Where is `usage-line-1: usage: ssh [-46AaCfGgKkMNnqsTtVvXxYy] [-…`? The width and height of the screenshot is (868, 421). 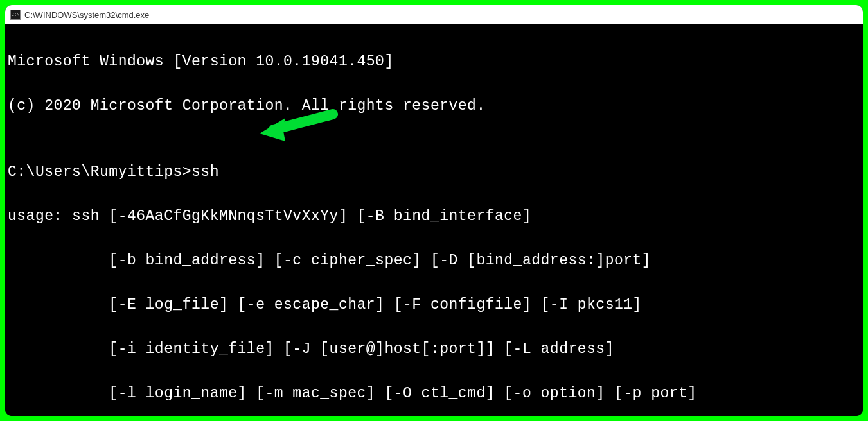
usage-line-1: usage: ssh [-46AaCfGgKkMNnqsTtVvXxYy] [-… is located at coordinates (434, 217).